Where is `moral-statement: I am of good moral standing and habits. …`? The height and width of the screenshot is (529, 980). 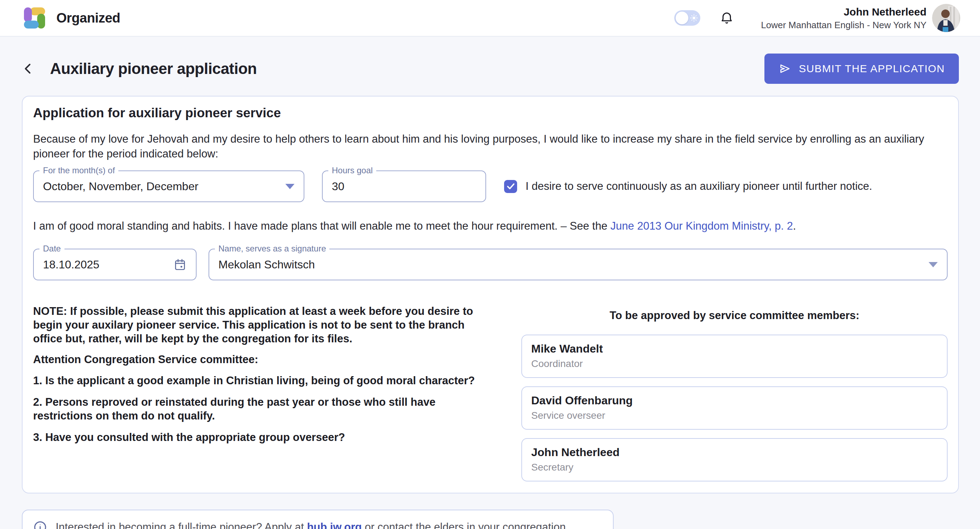 moral-statement: I am of good moral standing and habits. … is located at coordinates (490, 226).